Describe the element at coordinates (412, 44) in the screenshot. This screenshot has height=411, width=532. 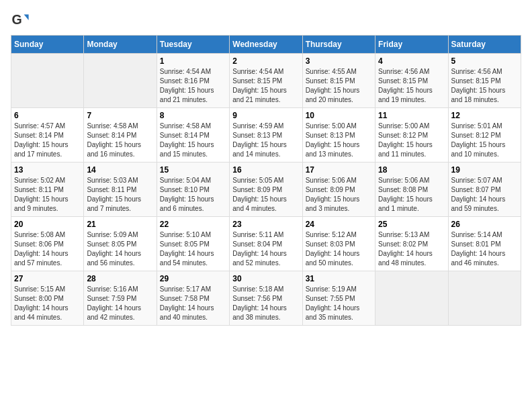
I see `column-header-friday: Friday` at that location.